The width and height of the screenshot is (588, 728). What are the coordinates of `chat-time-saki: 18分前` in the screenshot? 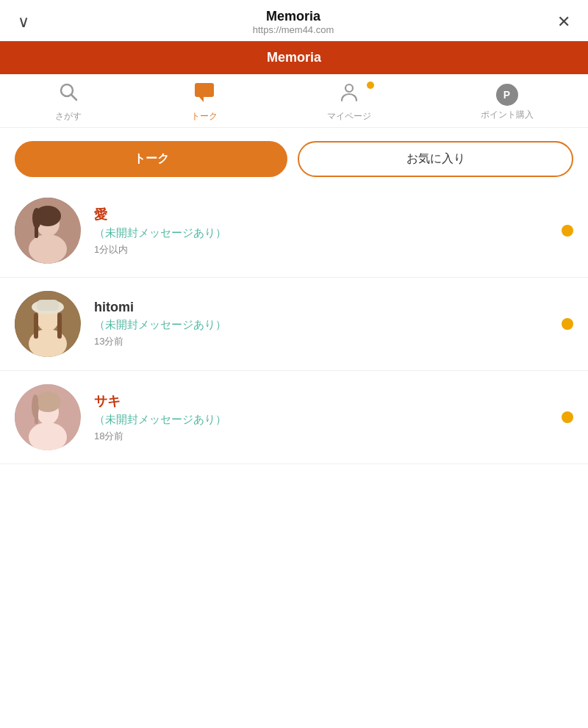 It's located at (334, 436).